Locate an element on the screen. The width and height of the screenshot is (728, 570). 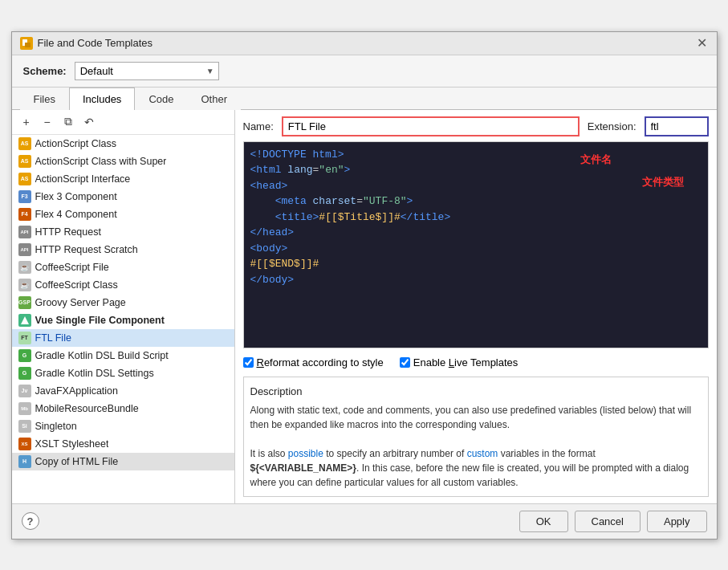
reformat-checkbox-label: Reformat according to style is located at coordinates (313, 363).